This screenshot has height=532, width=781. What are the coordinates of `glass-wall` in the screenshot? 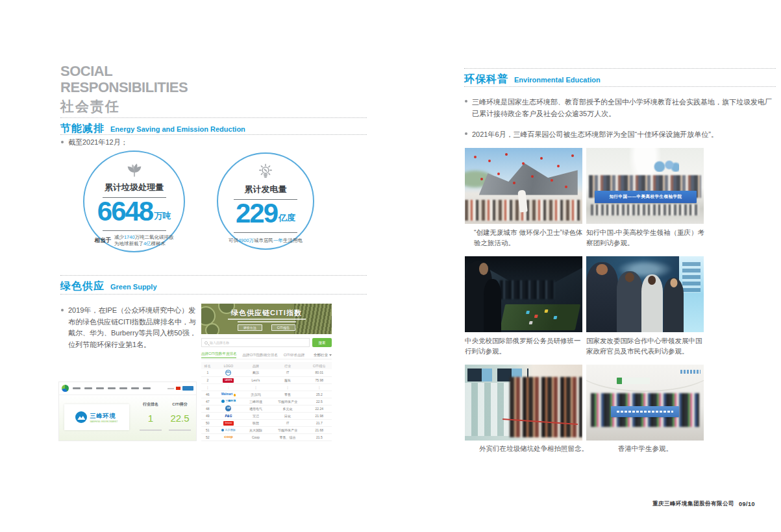 It's located at (491, 409).